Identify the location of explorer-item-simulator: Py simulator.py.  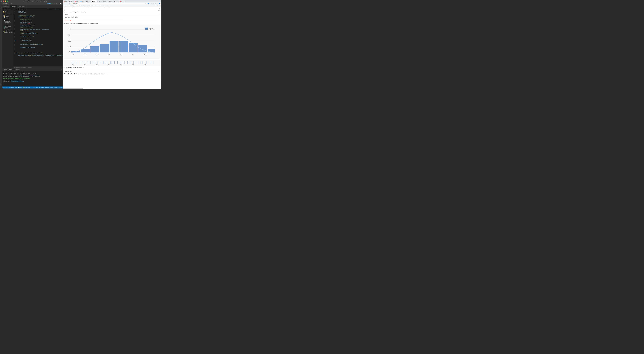
(8, 29).